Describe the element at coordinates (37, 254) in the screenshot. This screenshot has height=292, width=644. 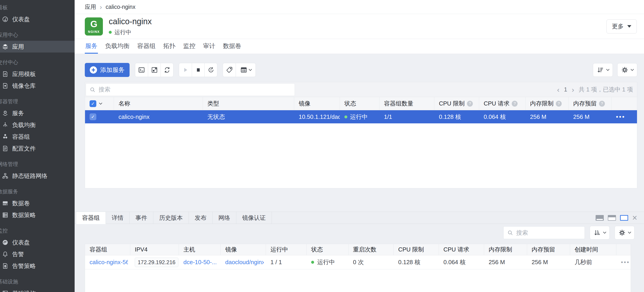
I see `sidebar-item-alerts: 告警` at that location.